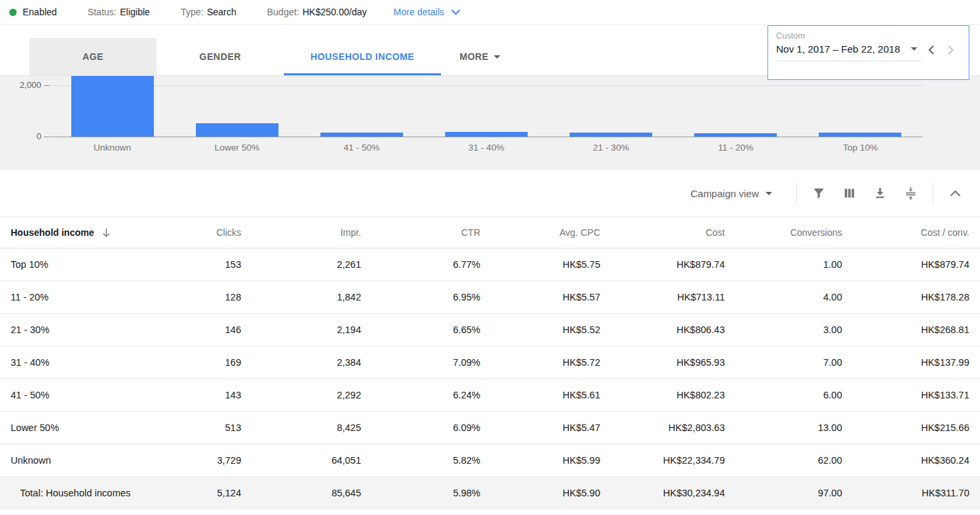  Describe the element at coordinates (794, 265) in the screenshot. I see `cell-value: 1.00` at that location.